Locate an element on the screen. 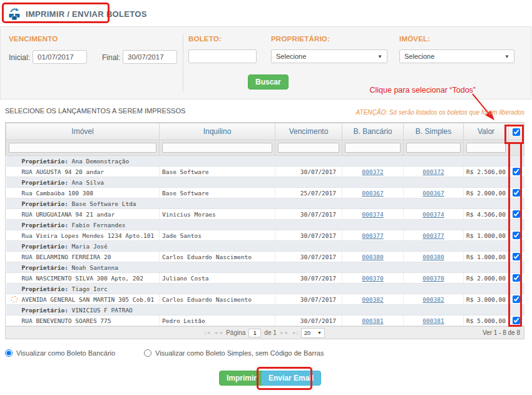  filter-b-bancario-input is located at coordinates (373, 148).